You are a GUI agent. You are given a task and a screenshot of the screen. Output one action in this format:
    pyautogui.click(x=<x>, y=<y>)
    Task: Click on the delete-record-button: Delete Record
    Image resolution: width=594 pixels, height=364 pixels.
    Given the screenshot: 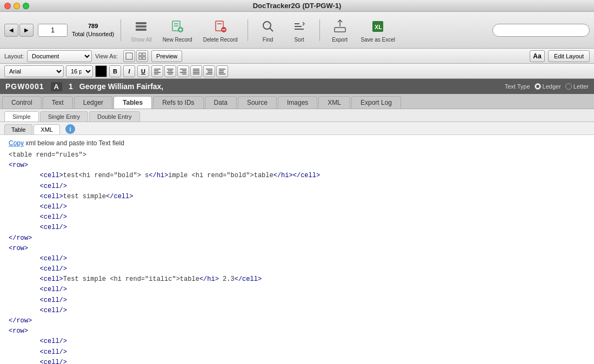 What is the action you would take?
    pyautogui.click(x=221, y=30)
    